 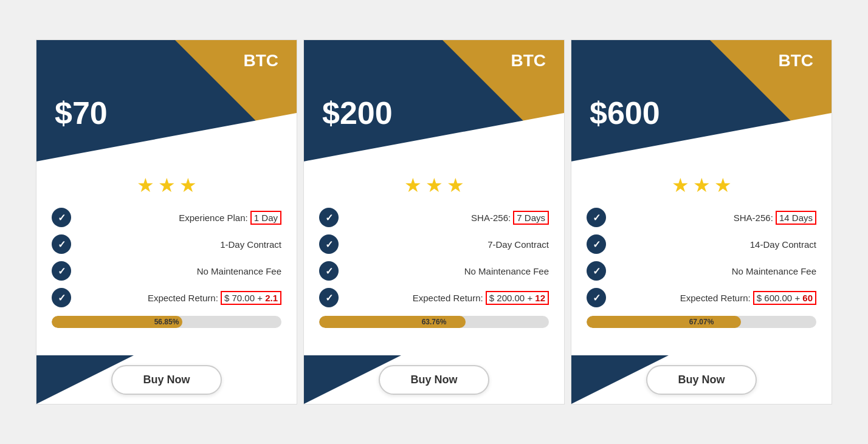 I want to click on feature-row: SHA-256: 7 Days, so click(x=434, y=217).